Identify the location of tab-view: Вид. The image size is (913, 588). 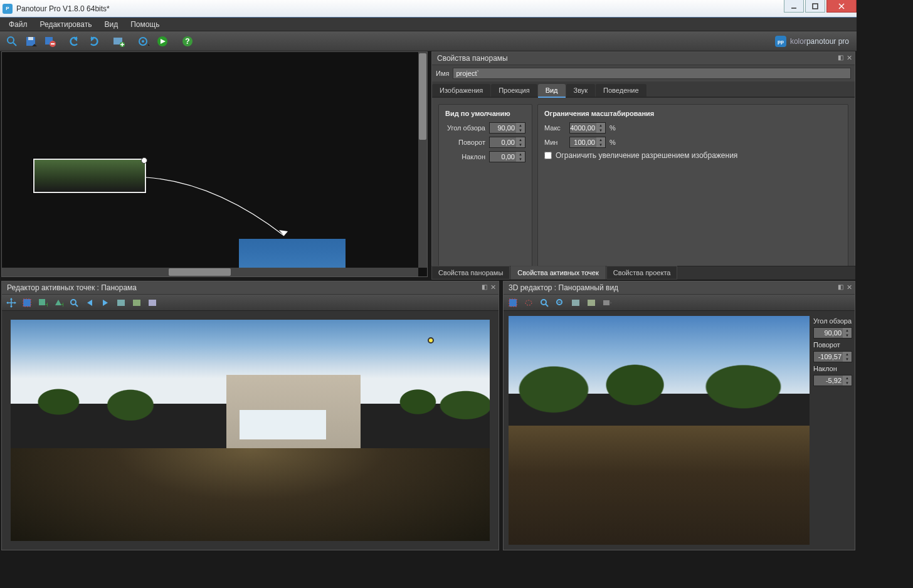
(552, 91).